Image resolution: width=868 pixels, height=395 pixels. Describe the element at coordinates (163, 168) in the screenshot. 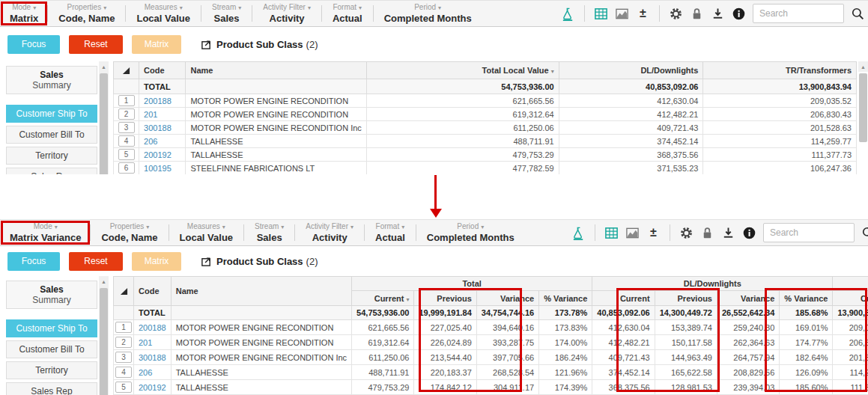

I see `code-link: 100195` at that location.